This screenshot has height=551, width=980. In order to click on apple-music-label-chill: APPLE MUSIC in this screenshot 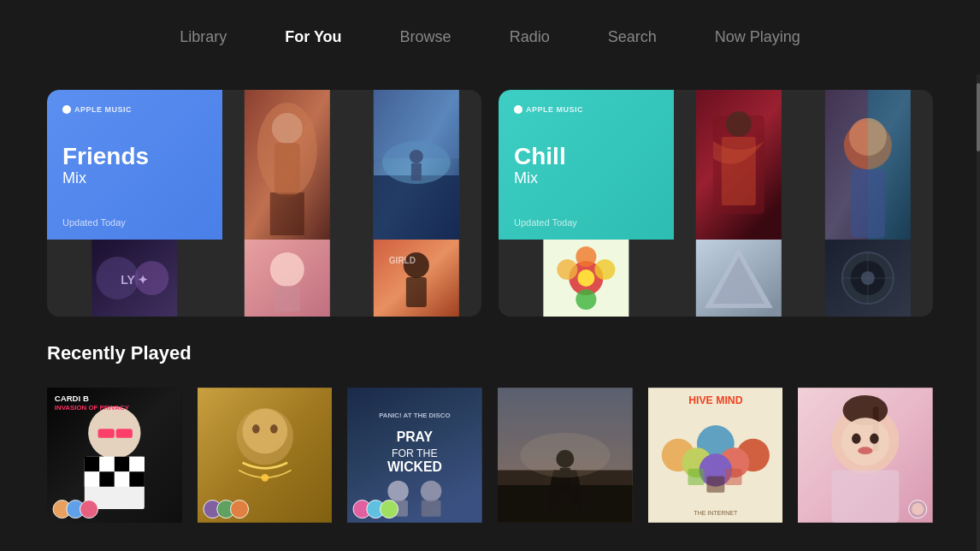, I will do `click(587, 110)`.